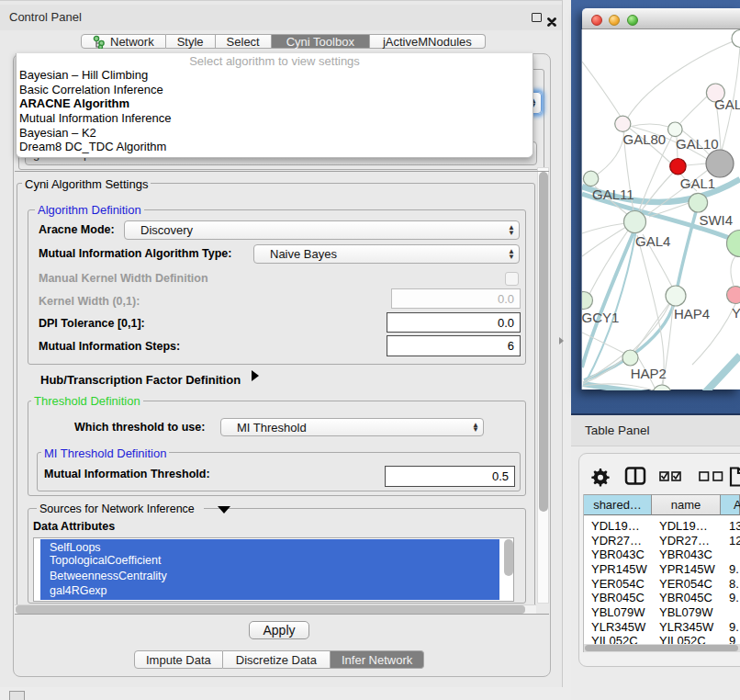 Image resolution: width=740 pixels, height=700 pixels. I want to click on svg-text: GCY1, so click(600, 318).